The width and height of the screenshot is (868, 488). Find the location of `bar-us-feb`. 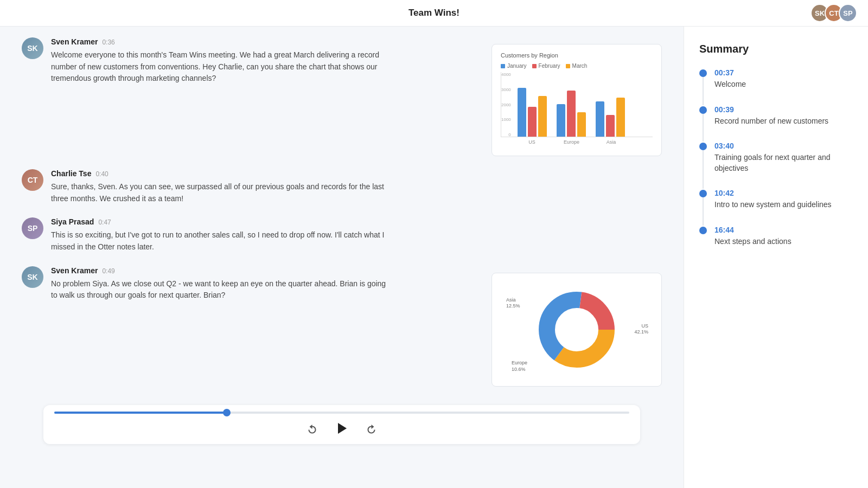

bar-us-feb is located at coordinates (532, 121).